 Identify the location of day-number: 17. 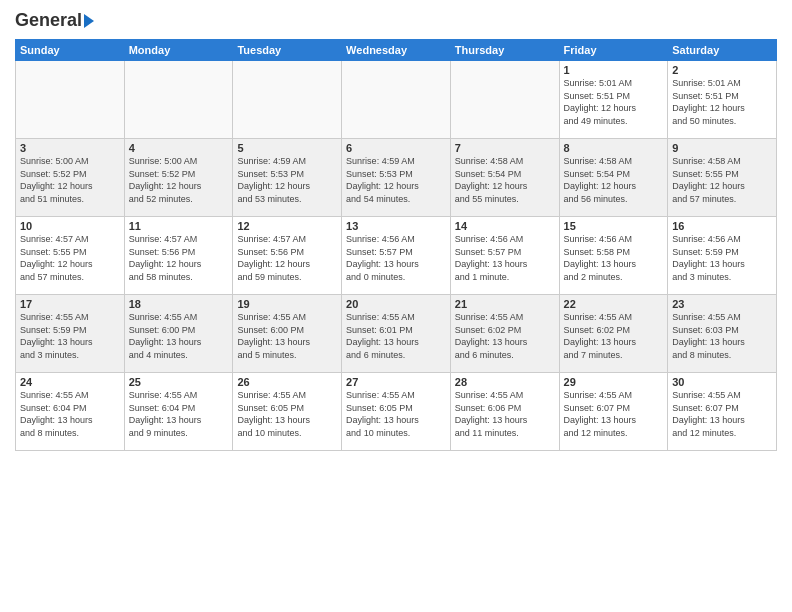
(70, 304).